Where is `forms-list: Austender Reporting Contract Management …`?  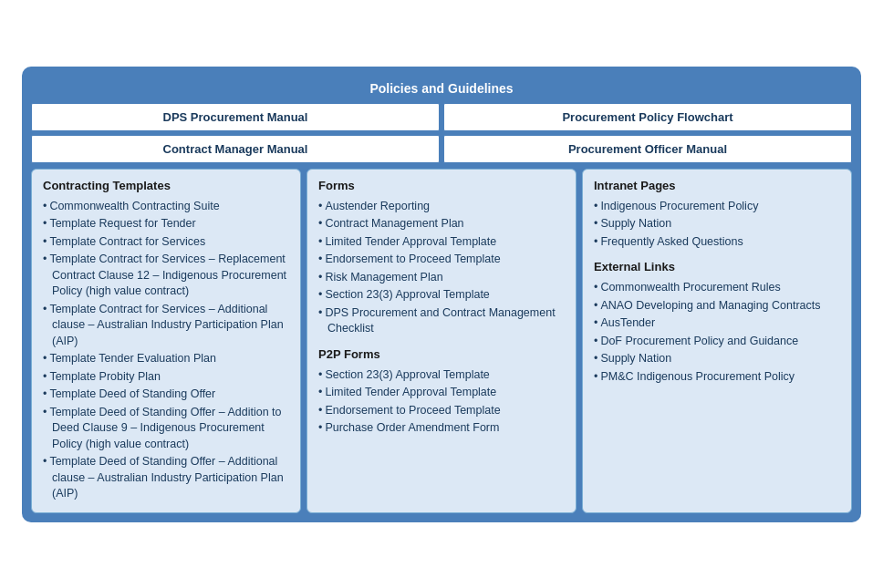
forms-list: Austender Reporting Contract Management … is located at coordinates (442, 268).